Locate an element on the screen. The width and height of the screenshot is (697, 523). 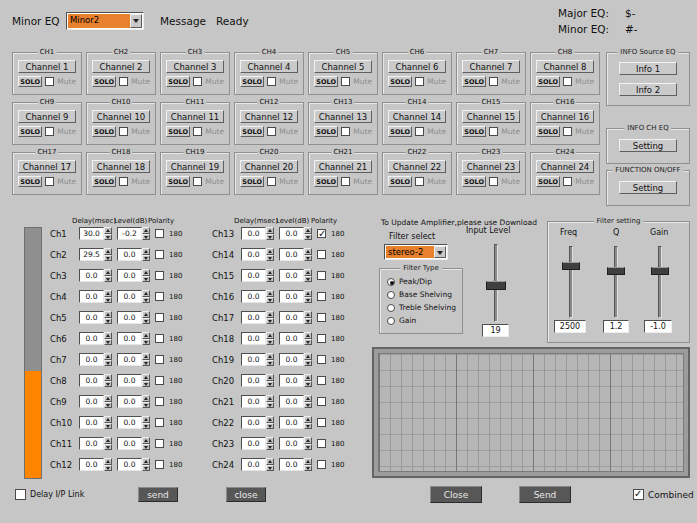
gain-slider-thumb is located at coordinates (660, 271).